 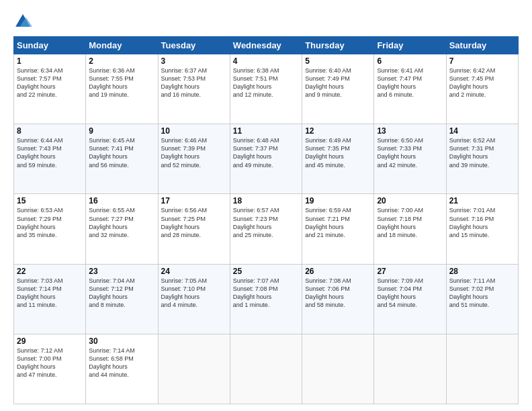 What do you see at coordinates (193, 159) in the screenshot?
I see `calendar-cell: 10Sunrise: 6:46 AMSunset: 7:39 PMDayligh…` at bounding box center [193, 159].